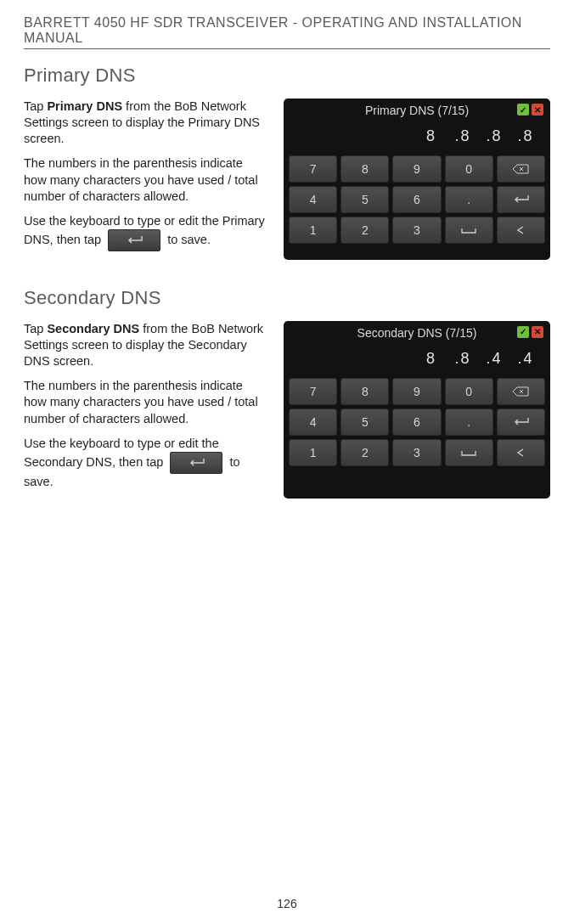 The height and width of the screenshot is (924, 574). What do you see at coordinates (146, 345) in the screenshot?
I see `paragraph: Tap Secondary DNS from the BoB Network S…` at bounding box center [146, 345].